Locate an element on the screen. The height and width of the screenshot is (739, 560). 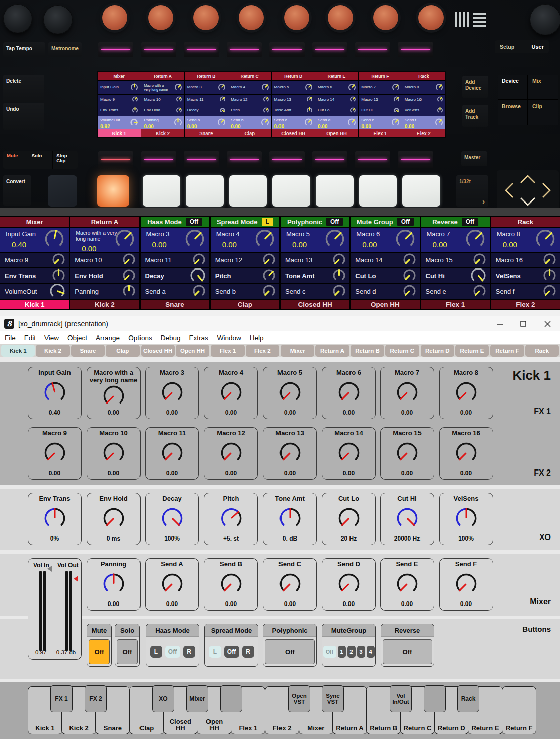
knob-box-send-f: Send F0.00 is located at coordinates (466, 584).